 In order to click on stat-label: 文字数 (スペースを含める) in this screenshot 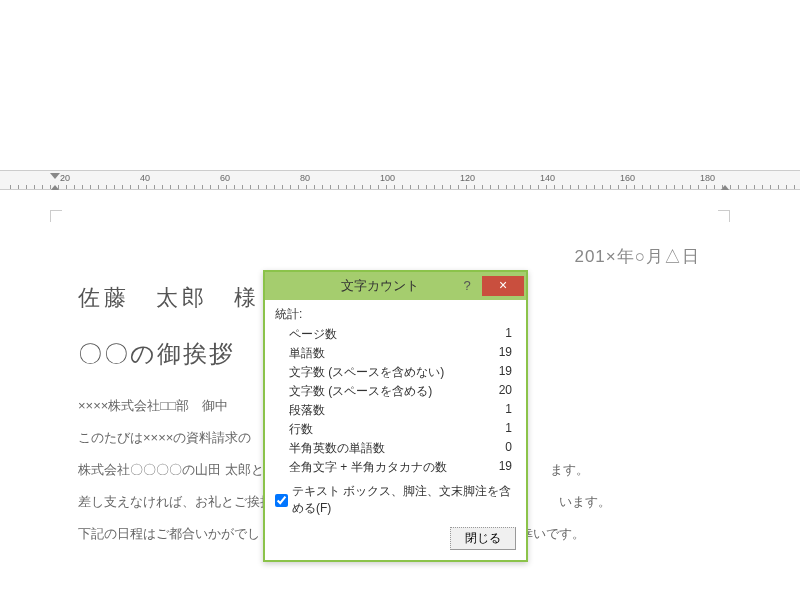, I will do `click(360, 392)`.